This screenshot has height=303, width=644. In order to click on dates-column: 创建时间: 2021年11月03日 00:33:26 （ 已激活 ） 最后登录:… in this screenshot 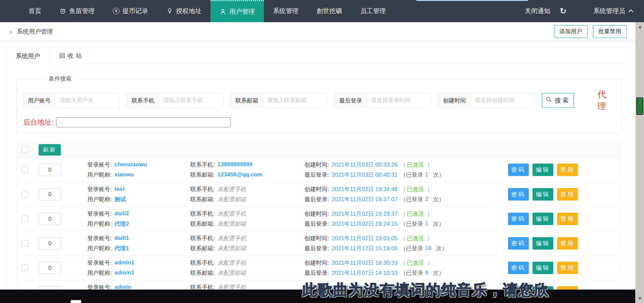, I will do `click(374, 170)`.